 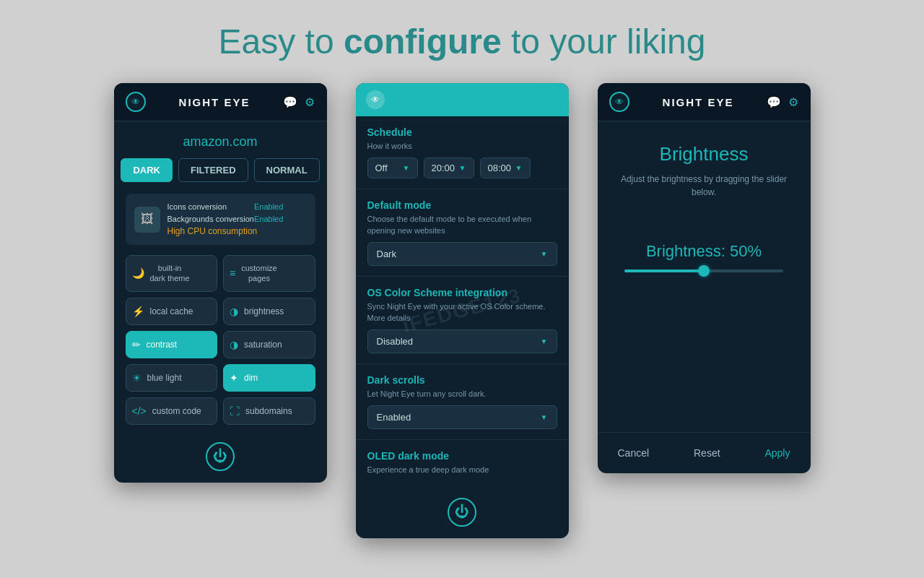 I want to click on default-mode-desc: Choose the default mode to be executed w…, so click(x=462, y=225).